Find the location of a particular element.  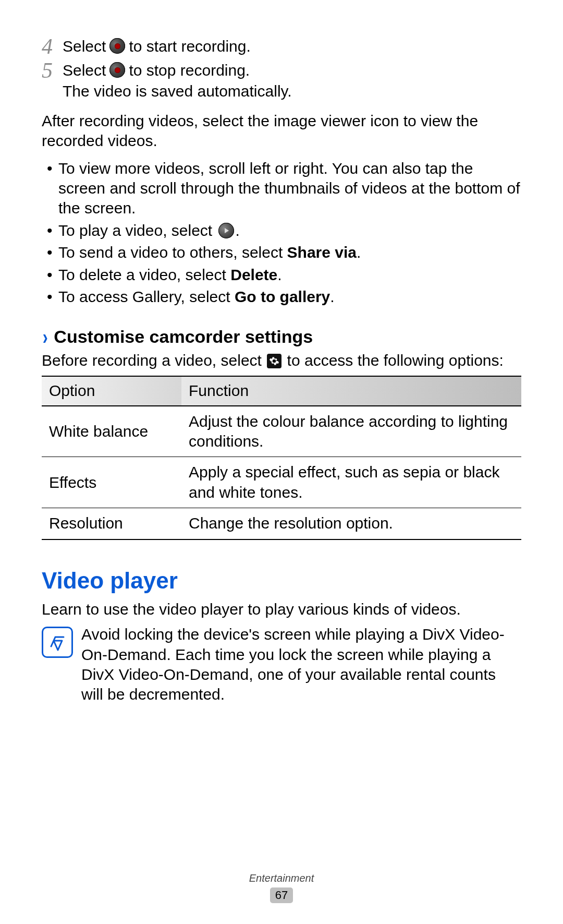

list-text: To send a video to others, select is located at coordinates (173, 253).